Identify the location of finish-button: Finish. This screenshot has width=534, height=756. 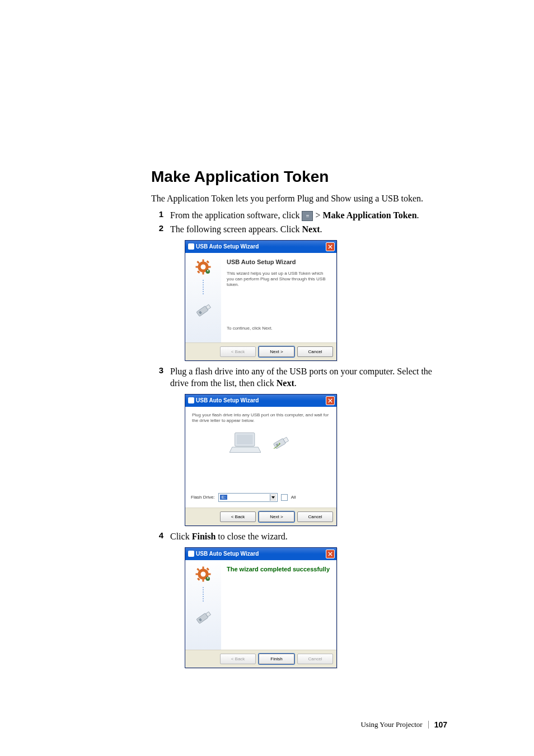
(277, 659).